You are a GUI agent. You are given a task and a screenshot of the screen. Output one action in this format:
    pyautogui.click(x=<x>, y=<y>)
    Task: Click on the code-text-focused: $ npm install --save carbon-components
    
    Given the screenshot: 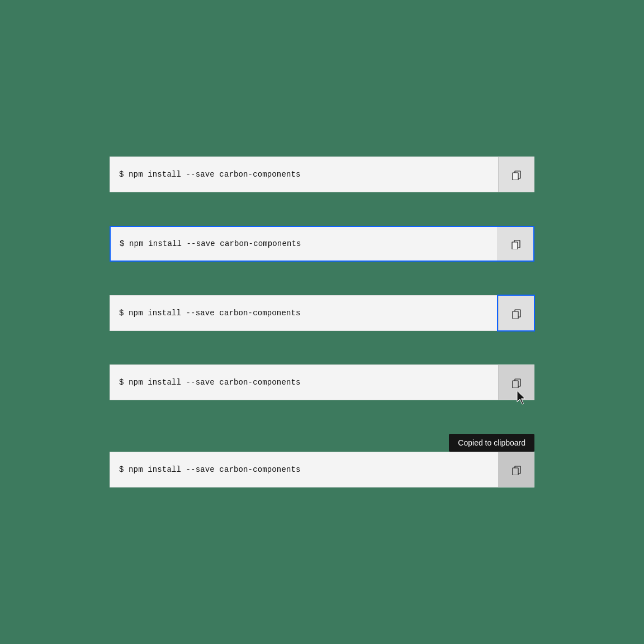 What is the action you would take?
    pyautogui.click(x=210, y=244)
    